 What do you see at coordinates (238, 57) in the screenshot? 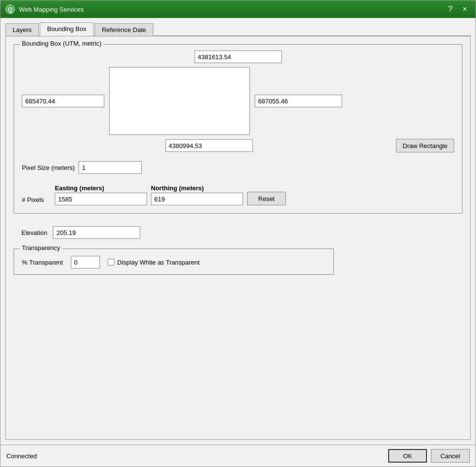
I see `north-input` at bounding box center [238, 57].